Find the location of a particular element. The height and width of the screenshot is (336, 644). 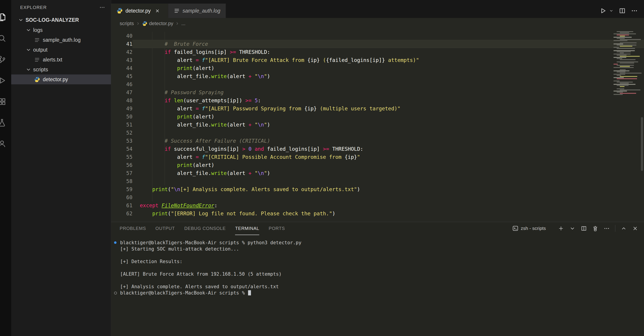

tab-detector.py: detector.py is located at coordinates (140, 11).